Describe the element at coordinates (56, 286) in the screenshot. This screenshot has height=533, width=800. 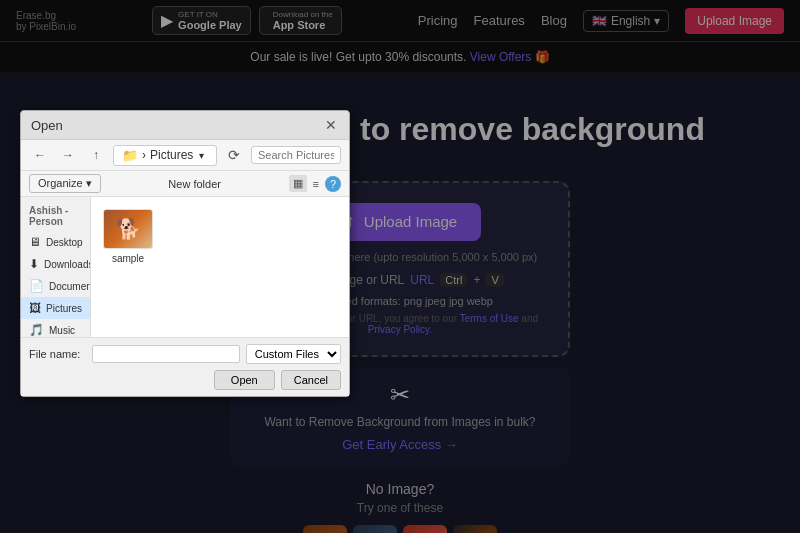
I see `sidebar-item-documents: 📄 Documents` at that location.